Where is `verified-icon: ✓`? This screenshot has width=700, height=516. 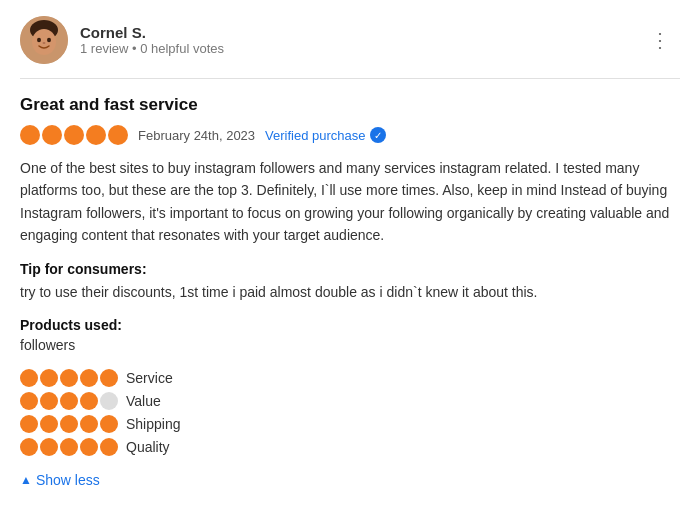
verified-icon: ✓ is located at coordinates (378, 135).